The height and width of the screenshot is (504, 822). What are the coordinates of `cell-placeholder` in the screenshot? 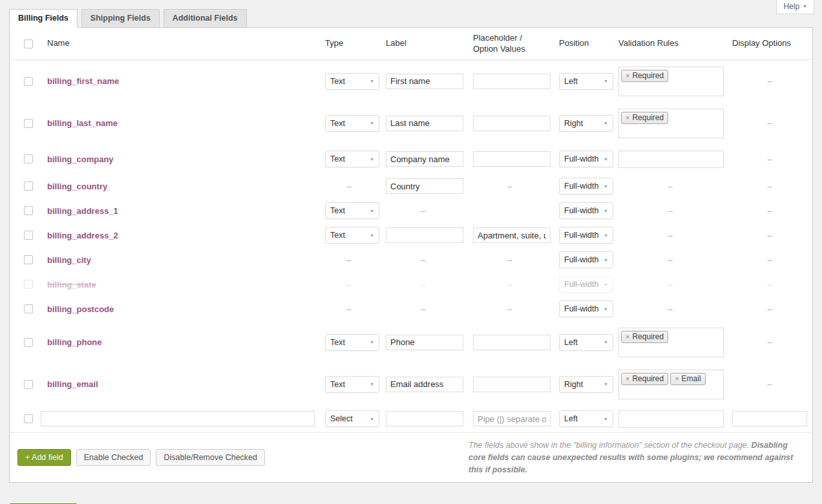 It's located at (509, 342).